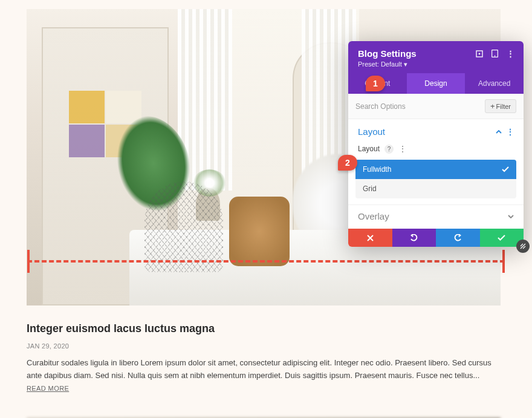 This screenshot has width=532, height=418. What do you see at coordinates (348, 163) in the screenshot?
I see `callout-2: 2` at bounding box center [348, 163].